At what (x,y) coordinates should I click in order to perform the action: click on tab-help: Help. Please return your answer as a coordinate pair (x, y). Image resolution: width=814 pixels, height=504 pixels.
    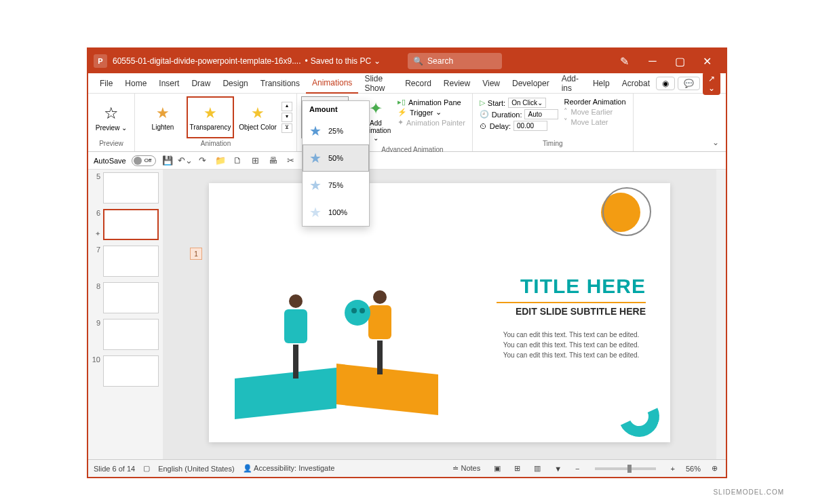
    Looking at the image, I should click on (601, 83).